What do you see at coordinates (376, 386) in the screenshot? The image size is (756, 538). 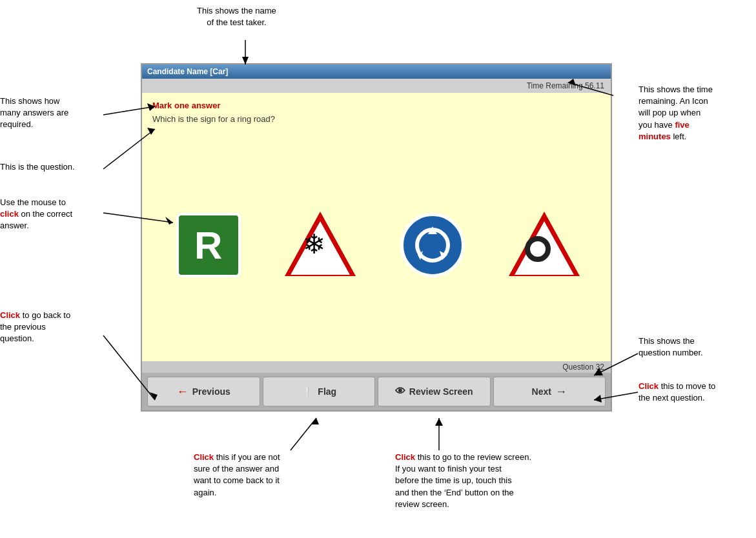 I see `nav-bar: Question 32 ← Previous ❕ Flag 👁 Review S…` at bounding box center [376, 386].